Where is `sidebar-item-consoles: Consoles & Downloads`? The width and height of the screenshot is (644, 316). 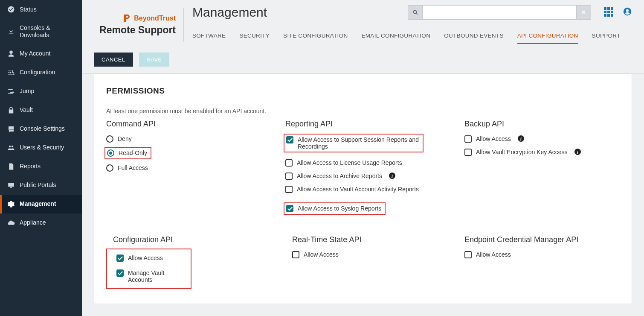 sidebar-item-consoles: Consoles & Downloads is located at coordinates (41, 32).